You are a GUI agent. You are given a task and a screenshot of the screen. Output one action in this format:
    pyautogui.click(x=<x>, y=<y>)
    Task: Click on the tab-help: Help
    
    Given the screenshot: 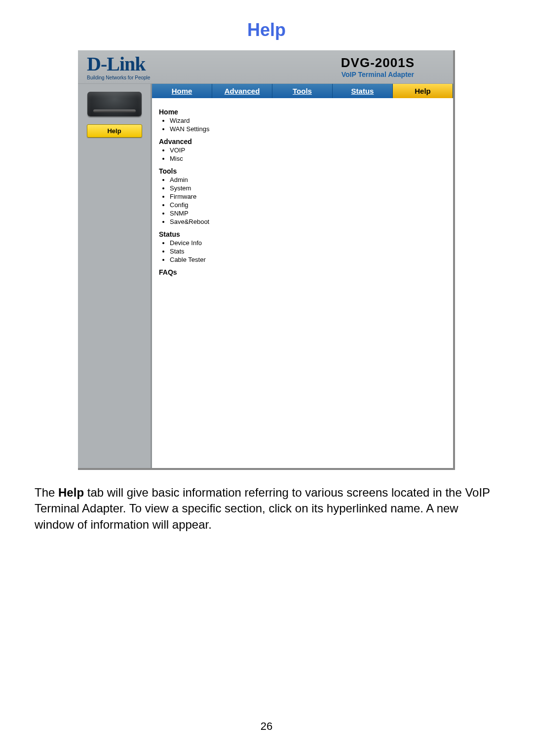 What is the action you would take?
    pyautogui.click(x=423, y=91)
    